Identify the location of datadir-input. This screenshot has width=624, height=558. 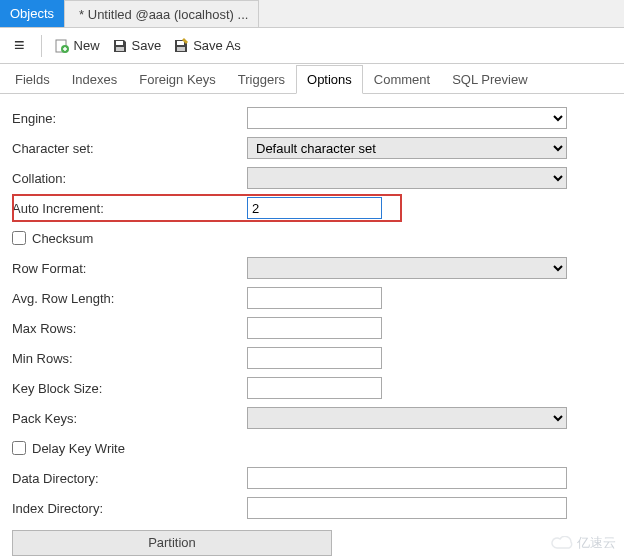
(407, 478).